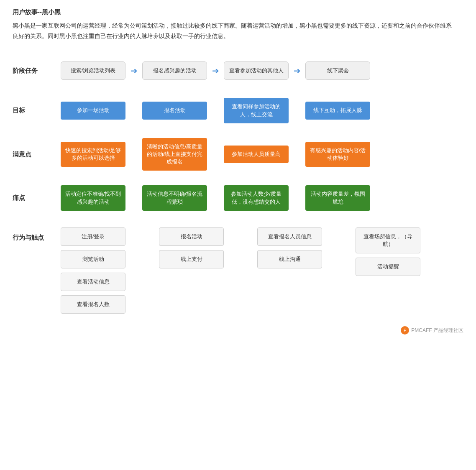 This screenshot has height=470, width=476. I want to click on stage-item-1: 报名感兴趣的活动, so click(175, 71).